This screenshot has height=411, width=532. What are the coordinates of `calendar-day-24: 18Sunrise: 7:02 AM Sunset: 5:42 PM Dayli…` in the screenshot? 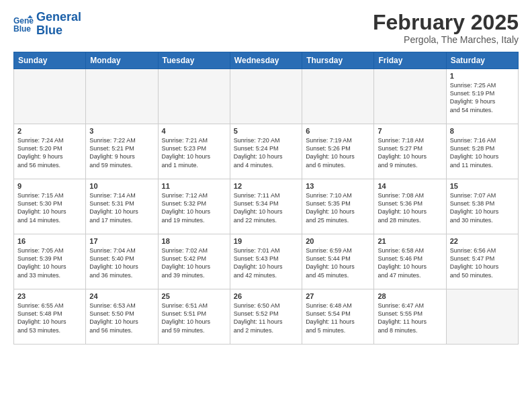 It's located at (193, 262).